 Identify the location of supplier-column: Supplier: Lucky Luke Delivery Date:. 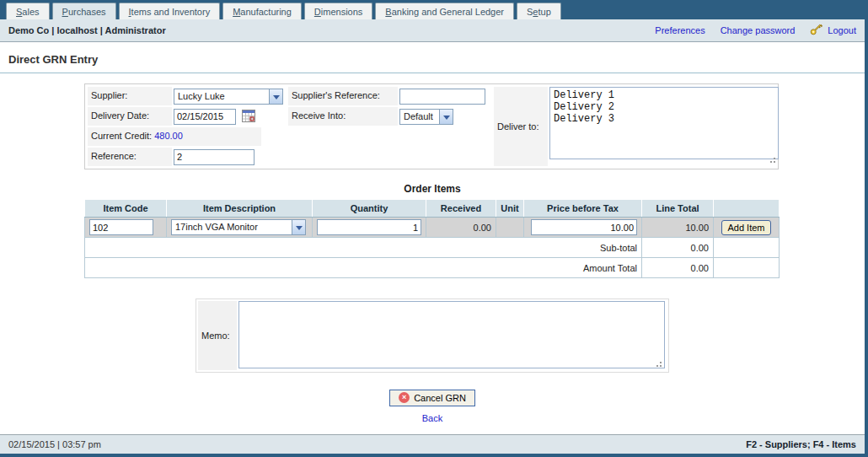
(185, 126).